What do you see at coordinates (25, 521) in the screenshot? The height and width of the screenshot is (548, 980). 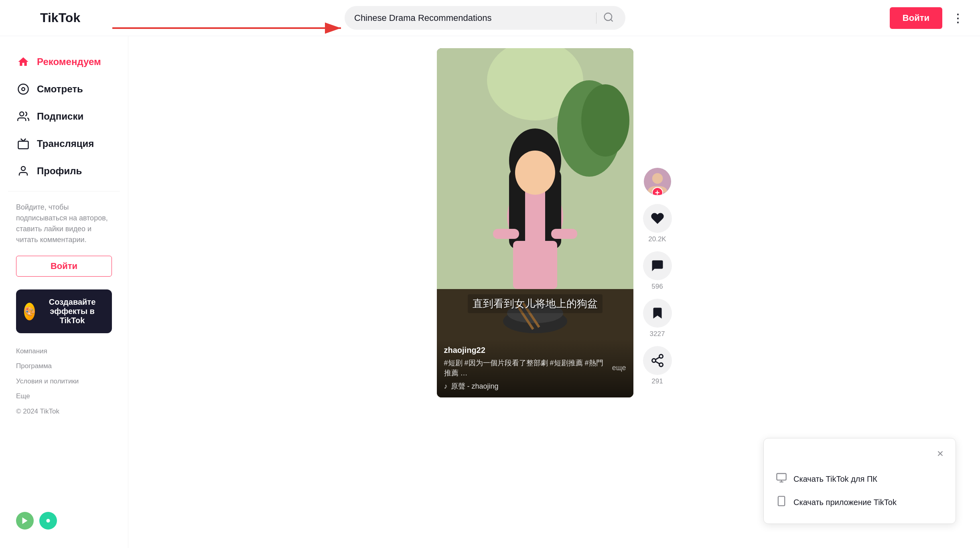 I see `bottom-icon-green` at bounding box center [25, 521].